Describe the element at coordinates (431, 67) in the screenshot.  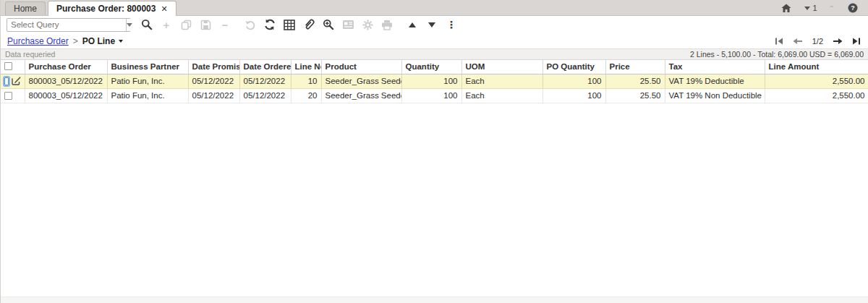
I see `col-quantity: Quantity` at that location.